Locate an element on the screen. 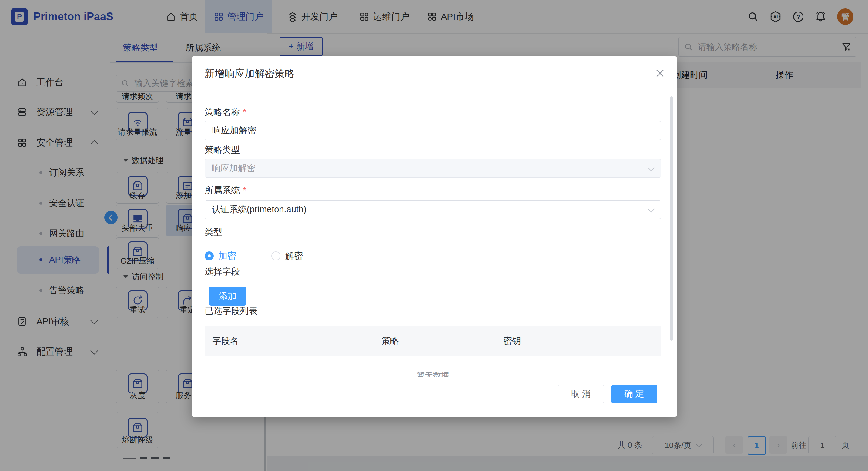 The width and height of the screenshot is (868, 471). col-secret: 密钥 is located at coordinates (512, 341).